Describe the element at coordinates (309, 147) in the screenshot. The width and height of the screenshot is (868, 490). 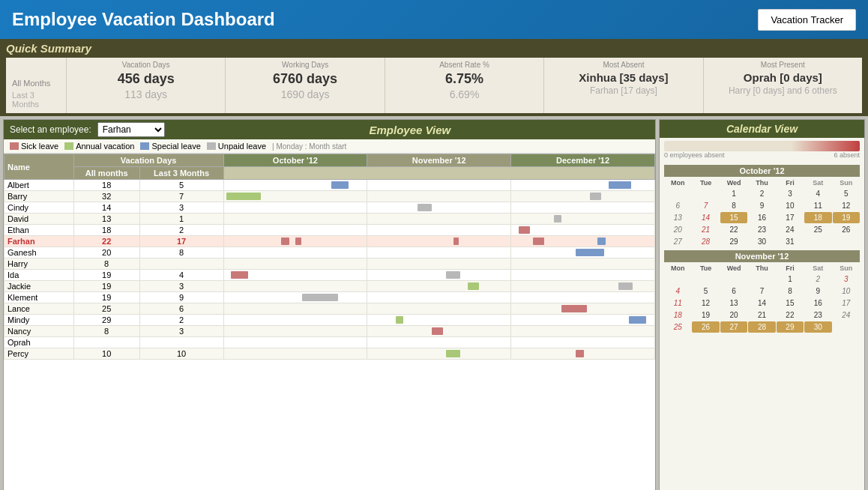
I see `legend-separator: | Monday : Month start` at that location.